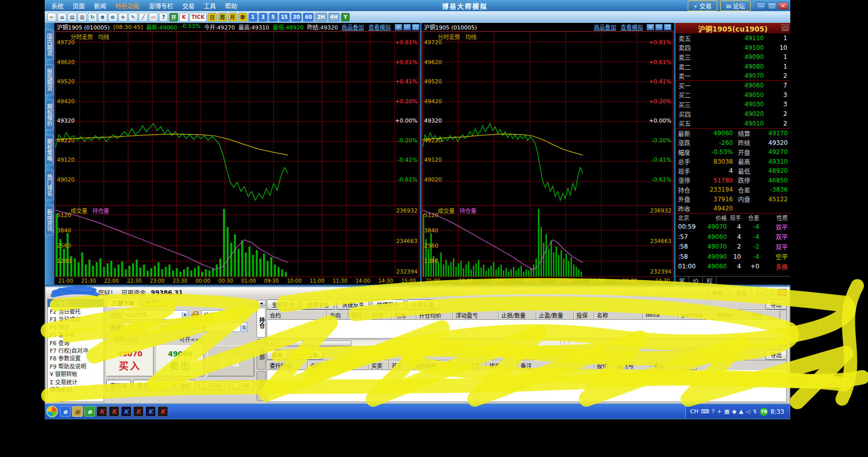 The image size is (868, 457). What do you see at coordinates (243, 17) in the screenshot?
I see `period-quarter: 季` at bounding box center [243, 17].